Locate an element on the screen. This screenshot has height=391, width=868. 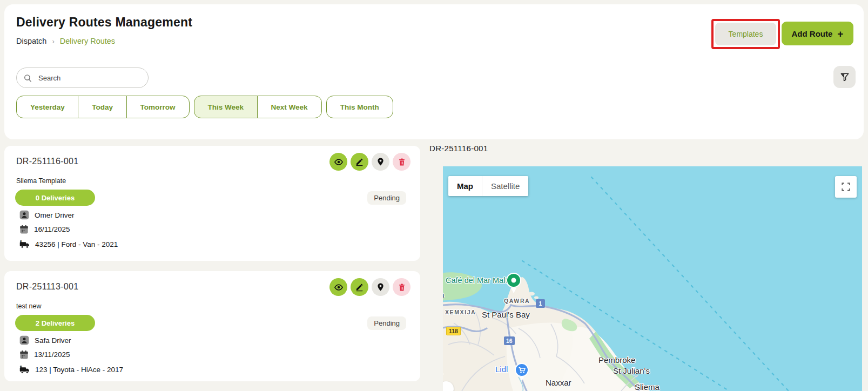
map-label-naxxar: Naxxar is located at coordinates (559, 382).